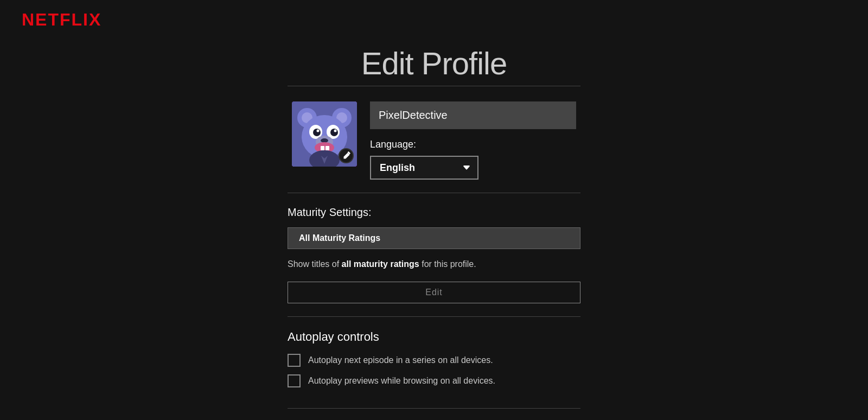  What do you see at coordinates (434, 238) in the screenshot?
I see `maturity-badge: All Maturity Ratings` at bounding box center [434, 238].